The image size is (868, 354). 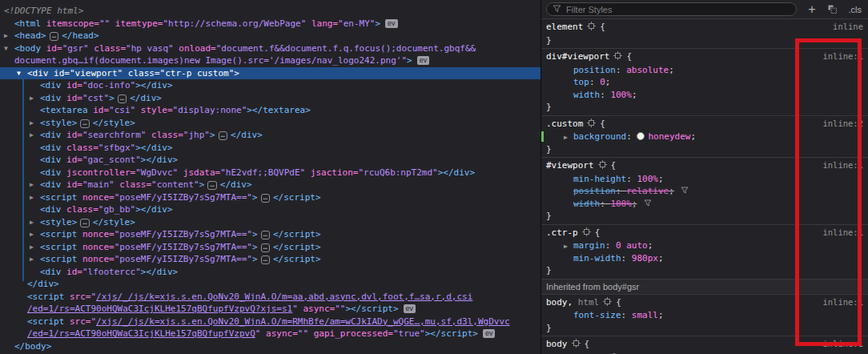 I want to click on markup-line: ▶<div id="main" class="content">…</div>, so click(x=271, y=185).